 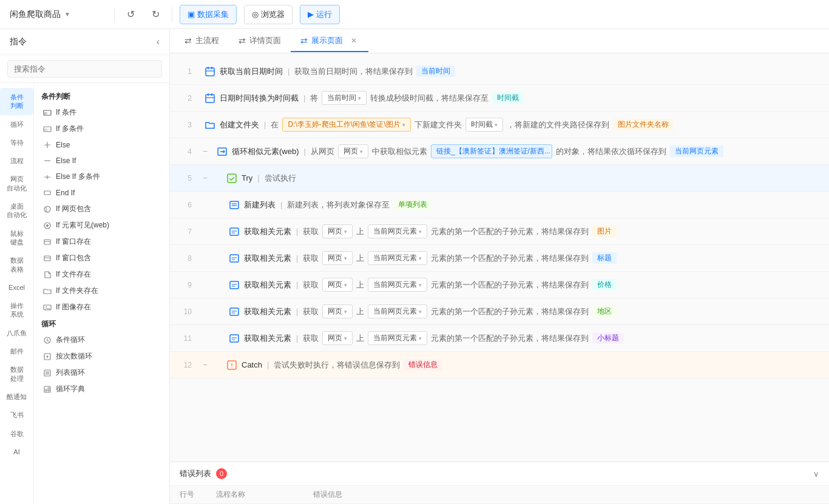 What do you see at coordinates (47, 242) in the screenshot?
I see `if-window-icon` at bounding box center [47, 242].